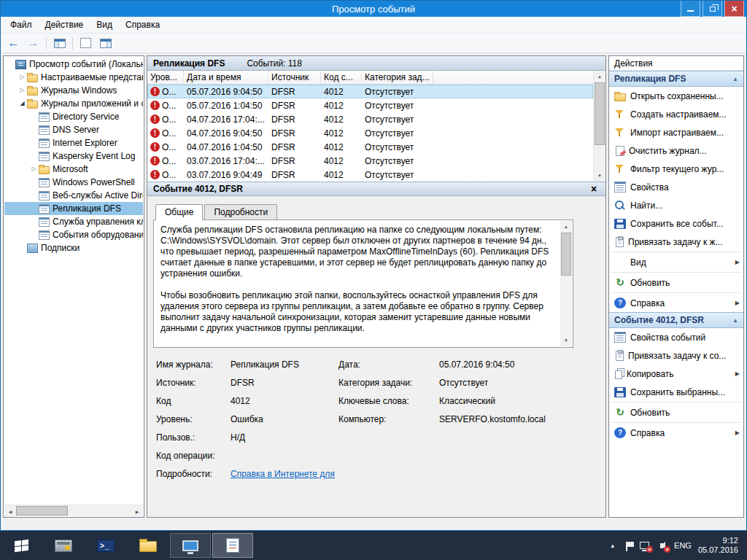  What do you see at coordinates (371, 105) in the screenshot?
I see `event-row: !О...05.07.2016 1:04:50DFSR4012Отсутству…` at bounding box center [371, 105].